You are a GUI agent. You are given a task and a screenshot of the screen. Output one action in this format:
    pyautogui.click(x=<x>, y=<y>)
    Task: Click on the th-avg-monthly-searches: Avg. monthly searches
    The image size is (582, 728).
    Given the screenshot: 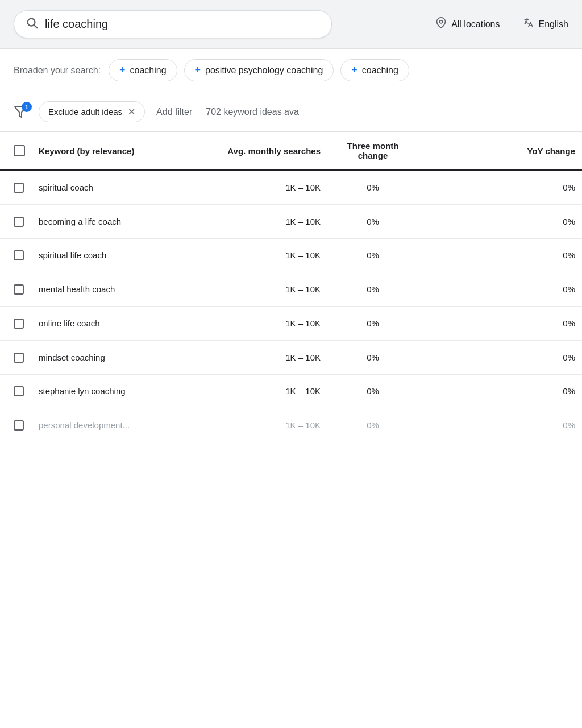 What is the action you would take?
    pyautogui.click(x=265, y=151)
    